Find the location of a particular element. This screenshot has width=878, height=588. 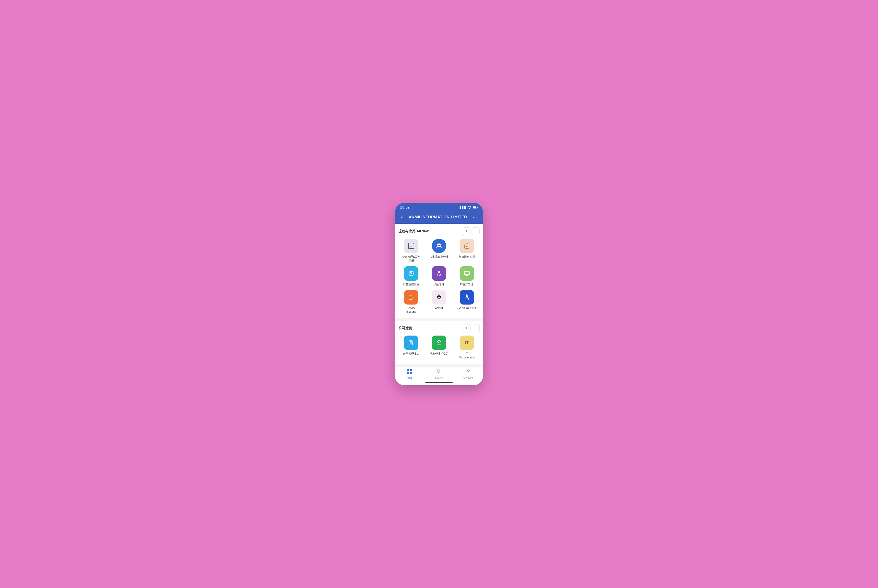

app-label-career-test: 职业锚自我测试 is located at coordinates (467, 308).